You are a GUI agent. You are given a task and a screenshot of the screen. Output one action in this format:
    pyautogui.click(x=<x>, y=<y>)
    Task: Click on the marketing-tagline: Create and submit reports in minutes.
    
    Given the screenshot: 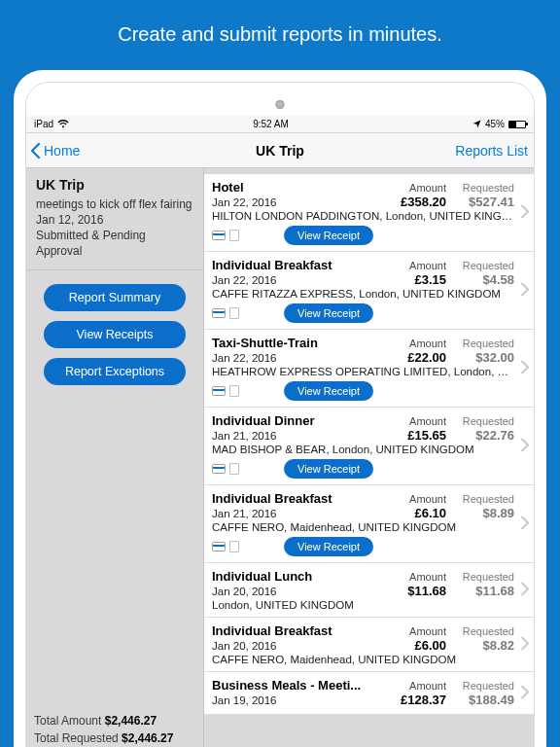 What is the action you would take?
    pyautogui.click(x=280, y=35)
    